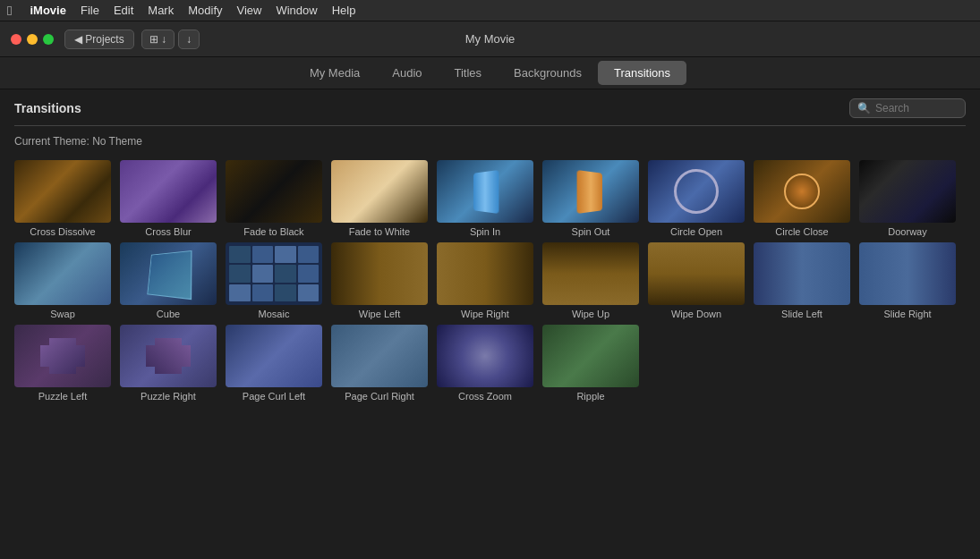 The height and width of the screenshot is (559, 980). I want to click on transition-fade-to-white: Fade to White, so click(379, 199).